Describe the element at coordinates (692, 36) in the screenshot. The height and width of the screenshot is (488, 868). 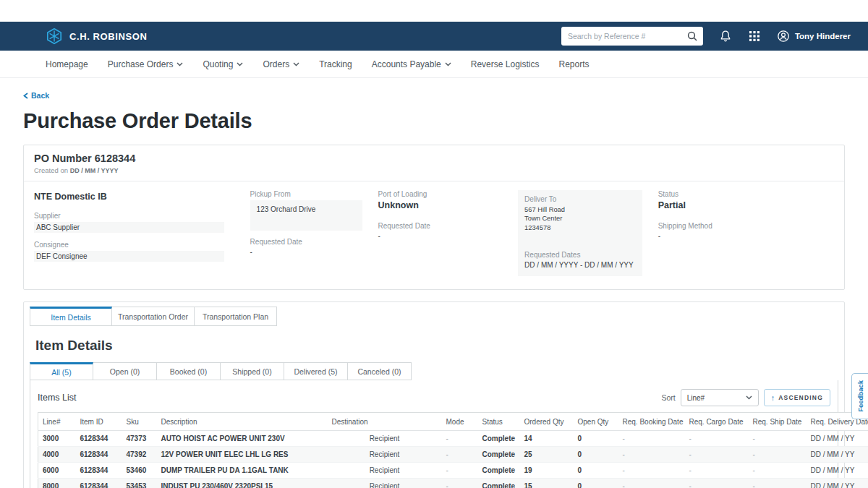
I see `search-icon` at that location.